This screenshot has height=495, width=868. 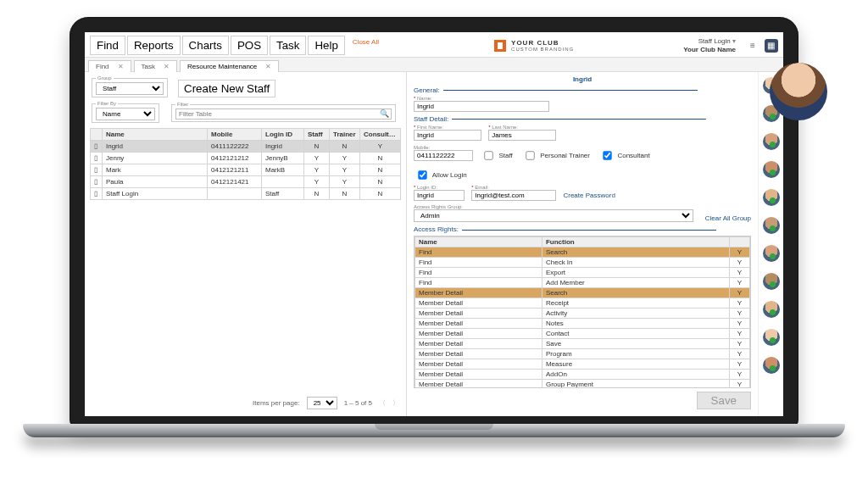 I want to click on section-general: General:, so click(x=582, y=90).